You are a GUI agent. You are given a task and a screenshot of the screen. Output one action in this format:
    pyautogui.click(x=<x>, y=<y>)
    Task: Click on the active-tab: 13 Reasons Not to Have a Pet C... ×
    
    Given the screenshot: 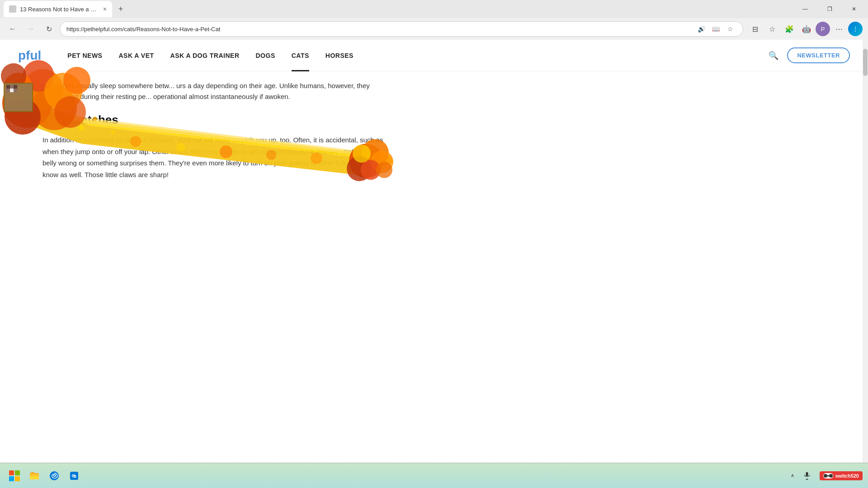 What is the action you would take?
    pyautogui.click(x=58, y=9)
    